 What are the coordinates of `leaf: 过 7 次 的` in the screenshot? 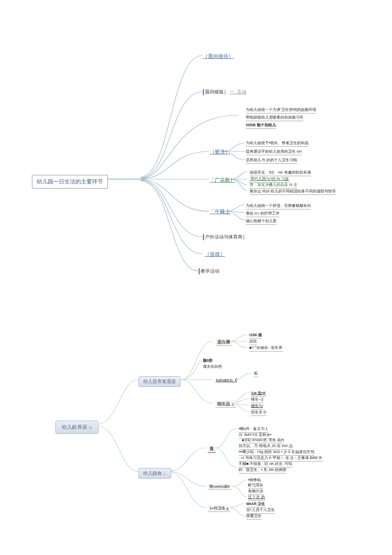 It's located at (257, 497).